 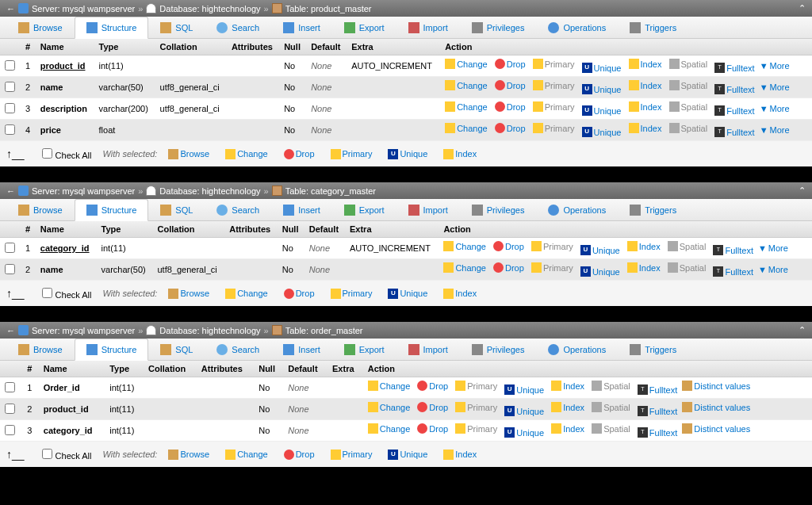 I want to click on table-link: Table: product_master, so click(x=328, y=9).